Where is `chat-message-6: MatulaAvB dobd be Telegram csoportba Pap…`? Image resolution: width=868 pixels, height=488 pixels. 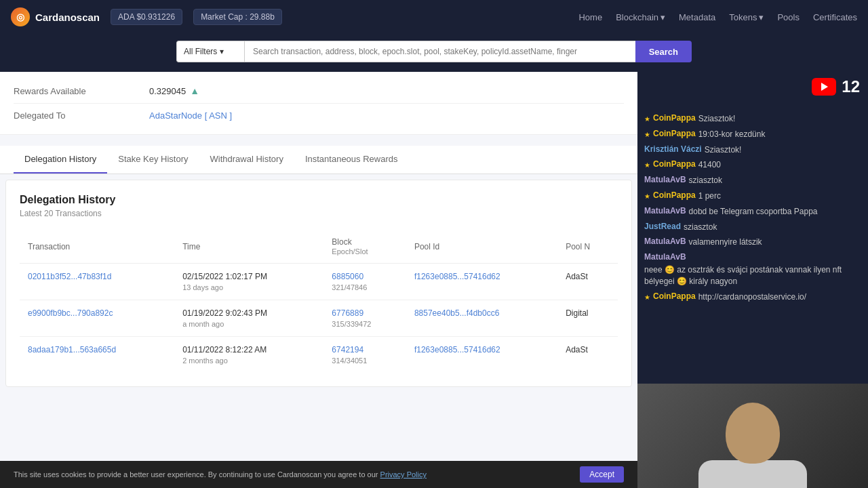 chat-message-6: MatulaAvB dobd be Telegram csoportba Pap… is located at coordinates (753, 211).